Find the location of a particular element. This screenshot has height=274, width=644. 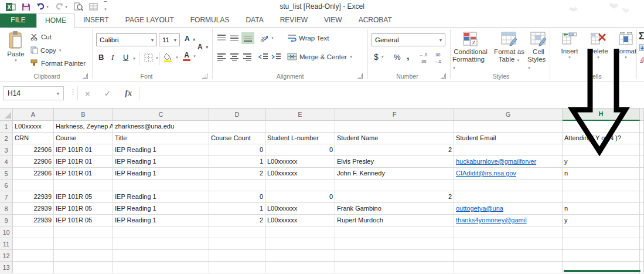

italic-button: I is located at coordinates (113, 57).